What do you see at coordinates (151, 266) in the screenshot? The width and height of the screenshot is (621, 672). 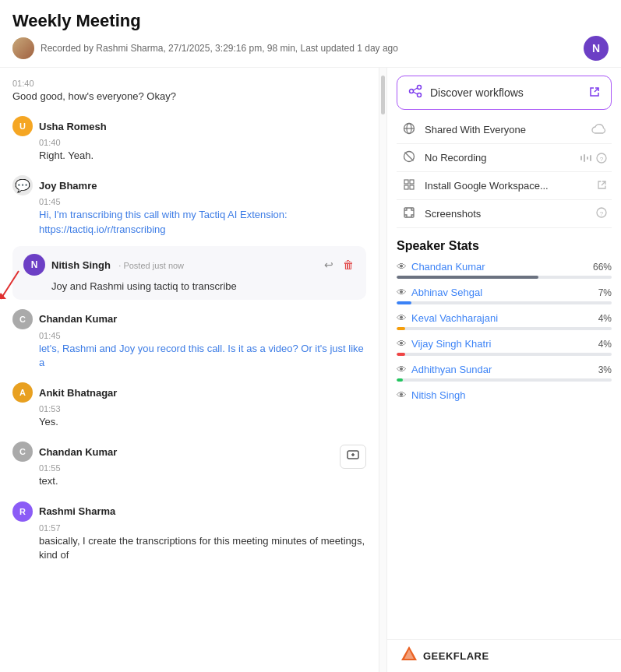 I see `nitish-posted-time: · Posted just now` at bounding box center [151, 266].